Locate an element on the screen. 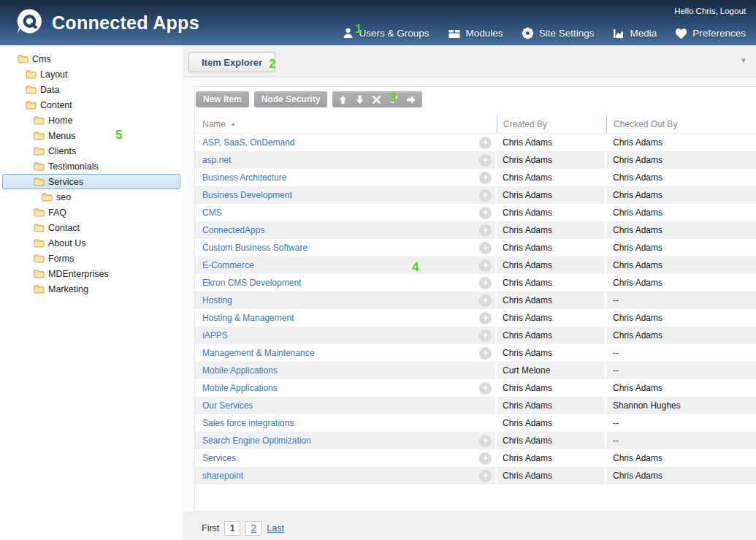 This screenshot has width=756, height=540. tree-item-seo: seo is located at coordinates (91, 197).